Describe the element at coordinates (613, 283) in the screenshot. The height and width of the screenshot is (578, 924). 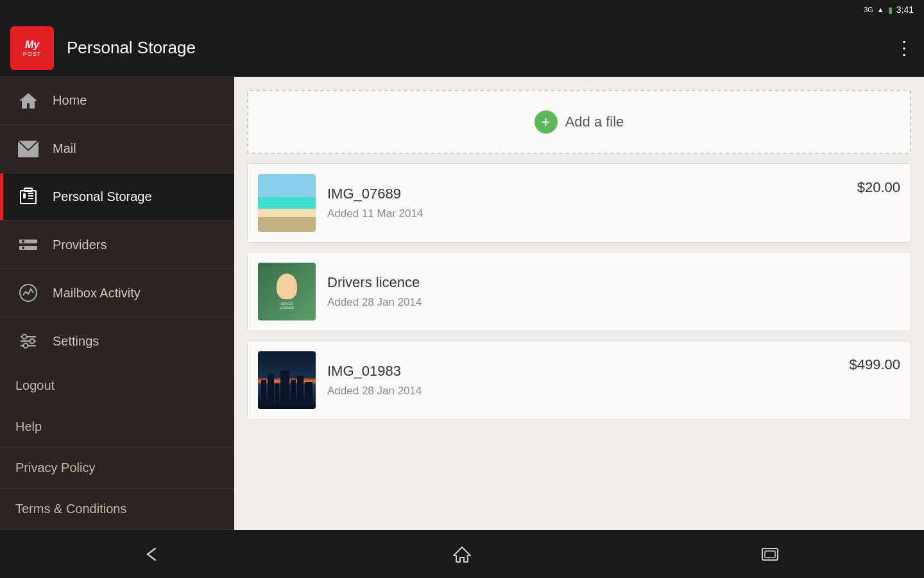
I see `item-name-2: Drivers licence` at that location.